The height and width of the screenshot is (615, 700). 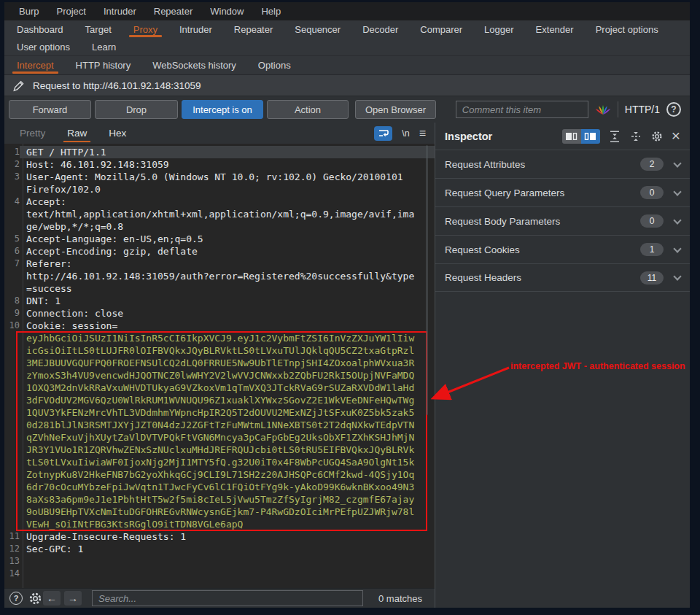 I want to click on forward-button: Forward, so click(x=50, y=109).